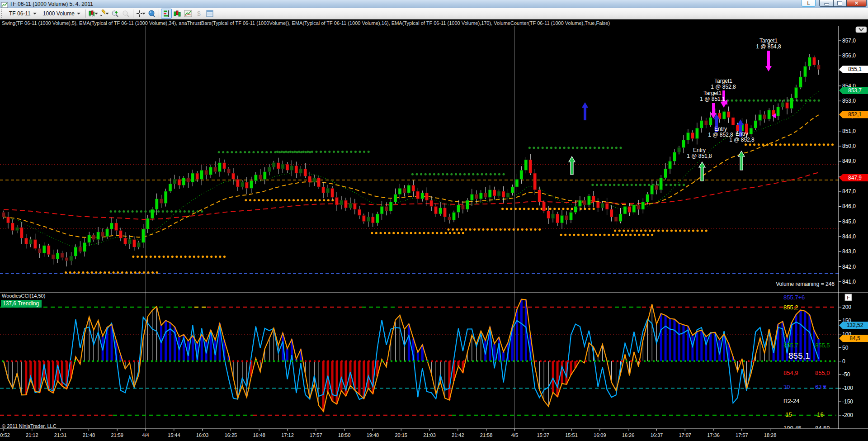 The width and height of the screenshot is (868, 441). What do you see at coordinates (177, 14) in the screenshot?
I see `bar-style-button` at bounding box center [177, 14].